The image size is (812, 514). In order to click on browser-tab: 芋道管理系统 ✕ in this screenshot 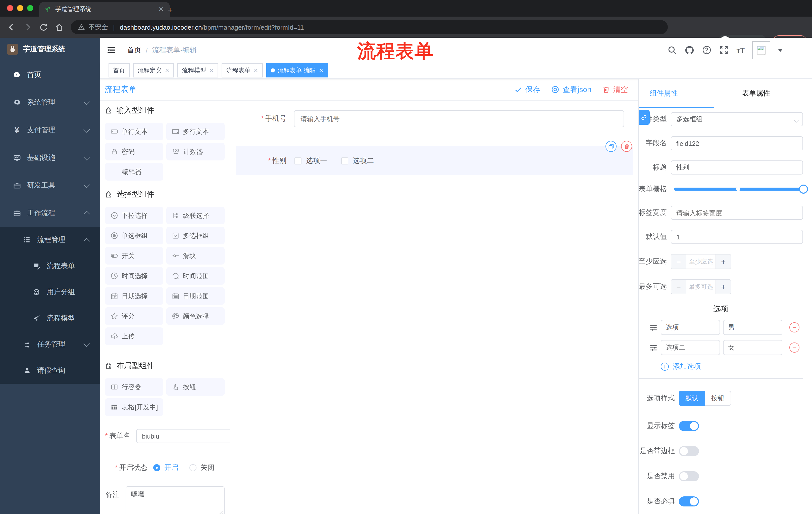, I will do `click(105, 9)`.